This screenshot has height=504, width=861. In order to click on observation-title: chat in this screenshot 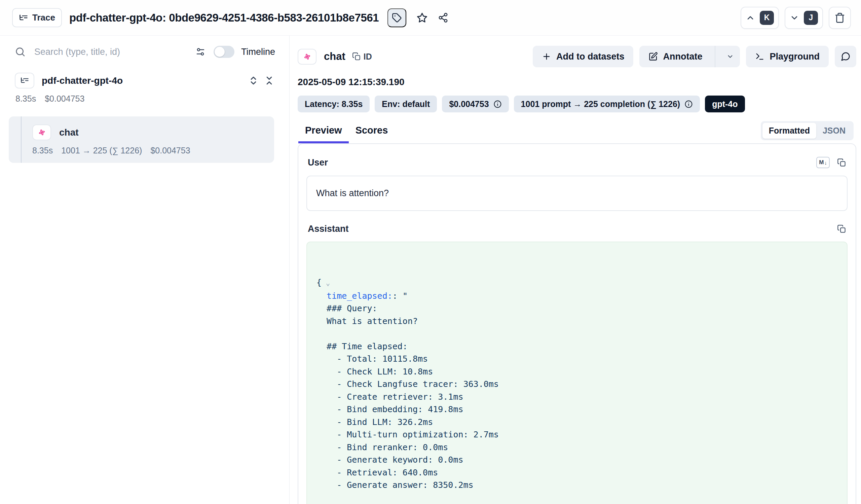, I will do `click(335, 57)`.